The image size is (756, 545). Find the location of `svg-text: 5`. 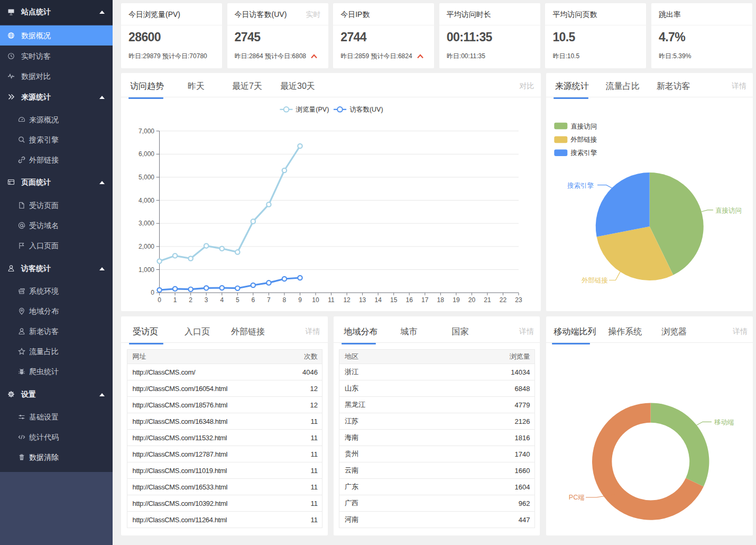

svg-text: 5 is located at coordinates (238, 300).